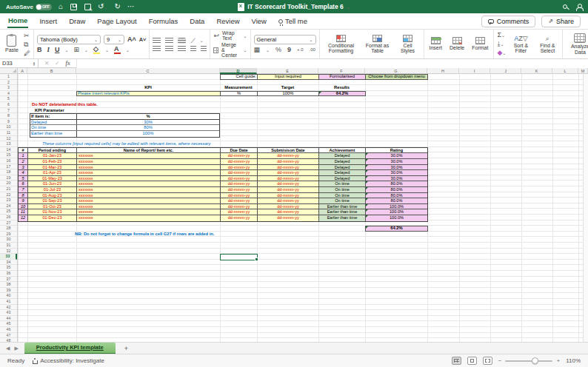 This screenshot has height=367, width=588. Describe the element at coordinates (196, 235) in the screenshot. I see `cell-C29-nb-note: NB: Do not forget to change formula in c…` at that location.